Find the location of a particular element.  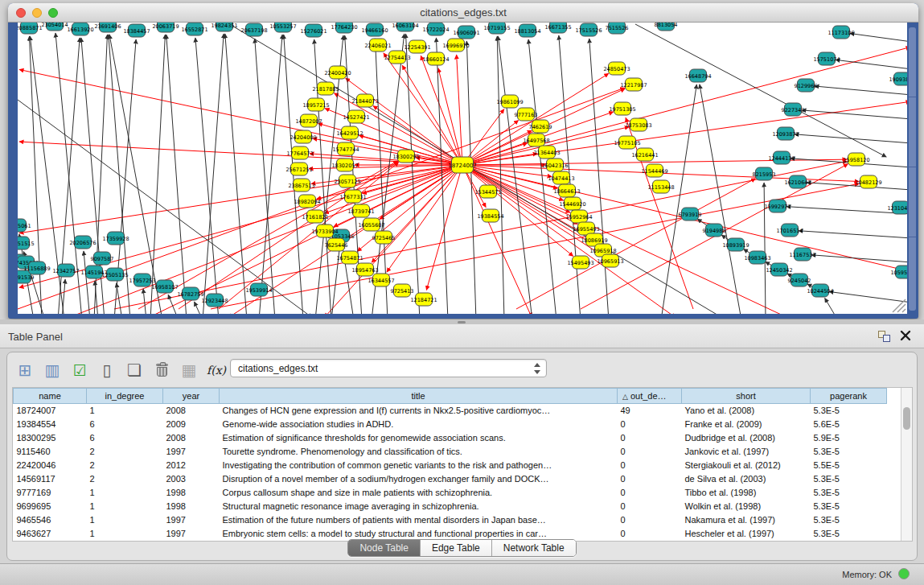

network-node: 12342757 is located at coordinates (66, 270).